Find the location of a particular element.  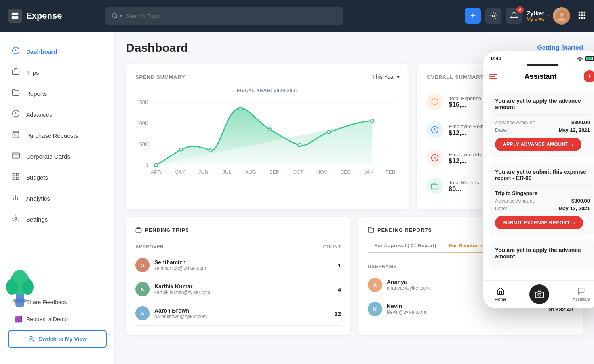

purchase-requests-icon is located at coordinates (16, 135).